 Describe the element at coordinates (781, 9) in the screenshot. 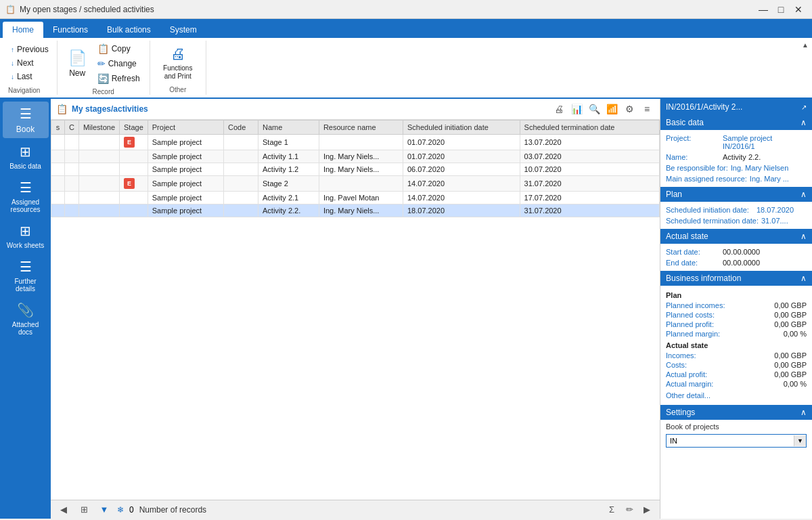

I see `maximize-button: □` at that location.